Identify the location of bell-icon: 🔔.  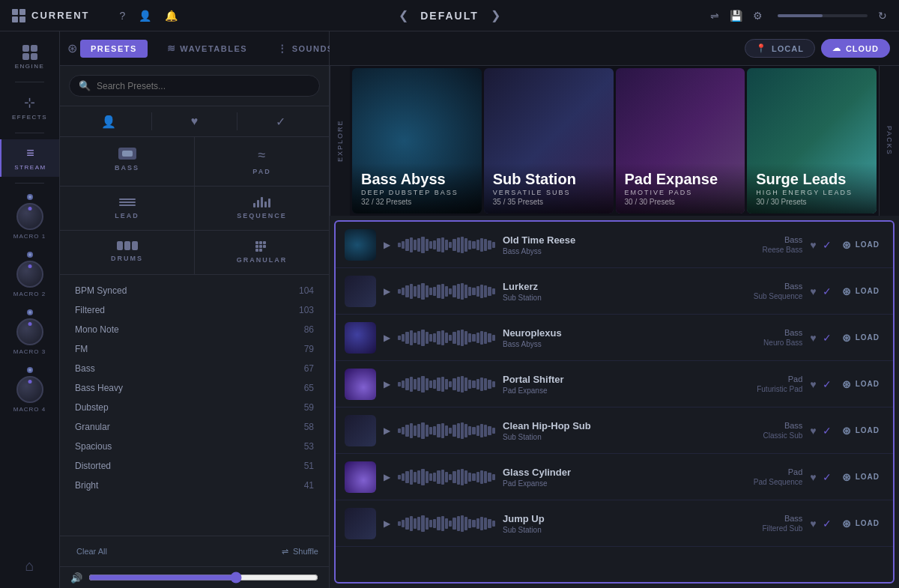
(171, 16).